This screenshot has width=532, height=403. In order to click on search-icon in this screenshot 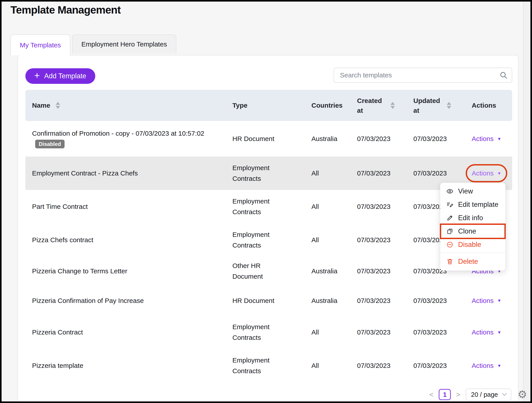, I will do `click(504, 75)`.